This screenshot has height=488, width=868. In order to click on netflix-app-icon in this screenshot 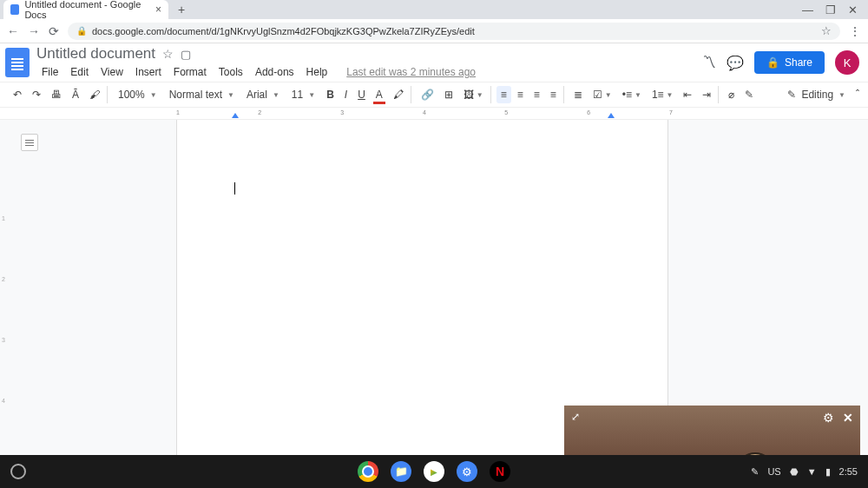, I will do `click(500, 472)`.